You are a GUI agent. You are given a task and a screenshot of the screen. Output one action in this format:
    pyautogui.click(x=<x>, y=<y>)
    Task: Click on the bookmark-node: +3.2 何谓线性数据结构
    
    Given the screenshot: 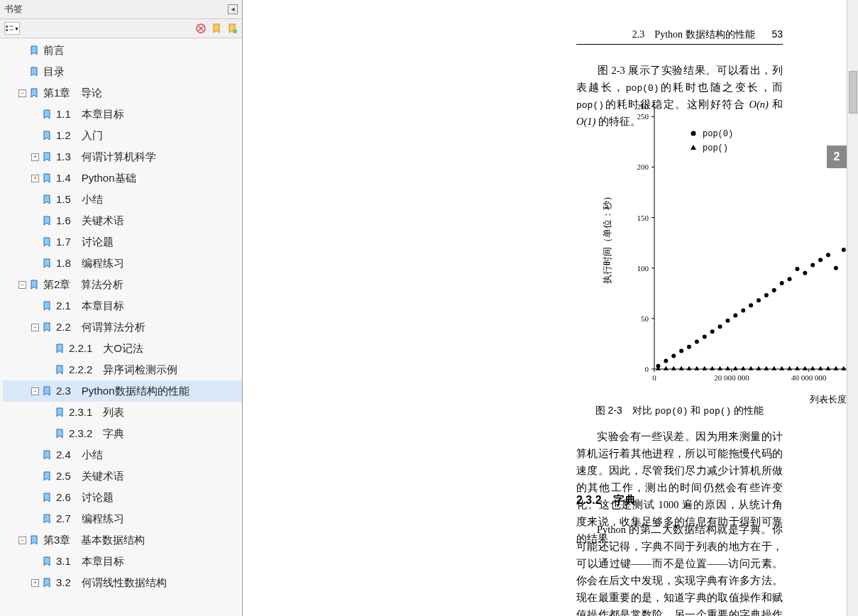 What is the action you would take?
    pyautogui.click(x=122, y=583)
    